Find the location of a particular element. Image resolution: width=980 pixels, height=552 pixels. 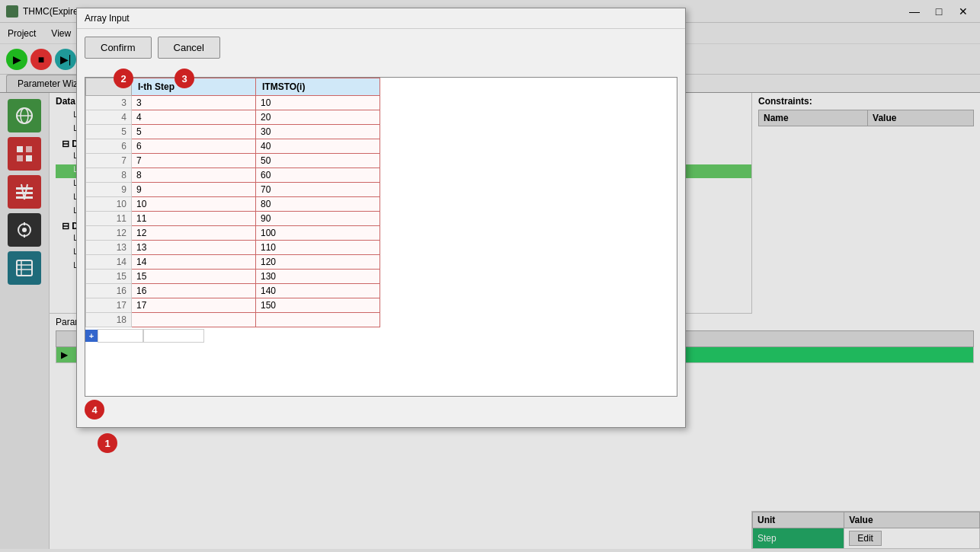

cancel-button: Cancel is located at coordinates (189, 47).